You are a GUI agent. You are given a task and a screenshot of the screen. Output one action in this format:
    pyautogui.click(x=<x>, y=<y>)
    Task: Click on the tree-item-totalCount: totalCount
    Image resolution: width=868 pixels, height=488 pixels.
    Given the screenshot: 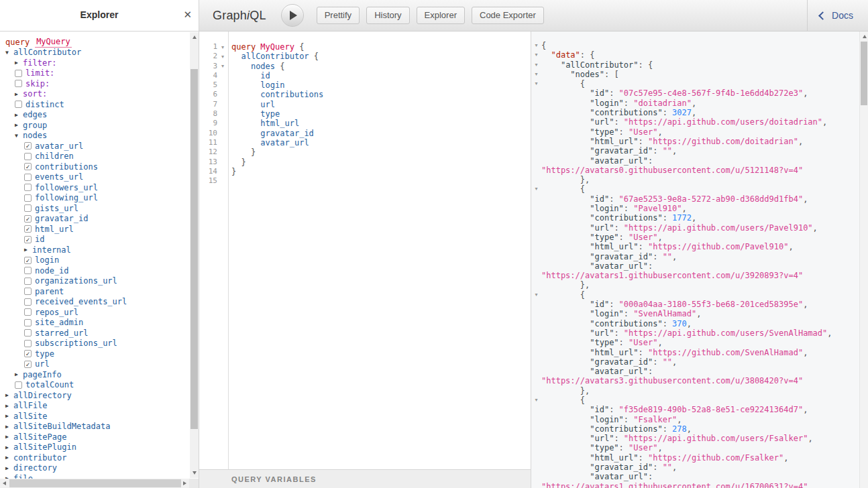 What is the action you would take?
    pyautogui.click(x=95, y=385)
    